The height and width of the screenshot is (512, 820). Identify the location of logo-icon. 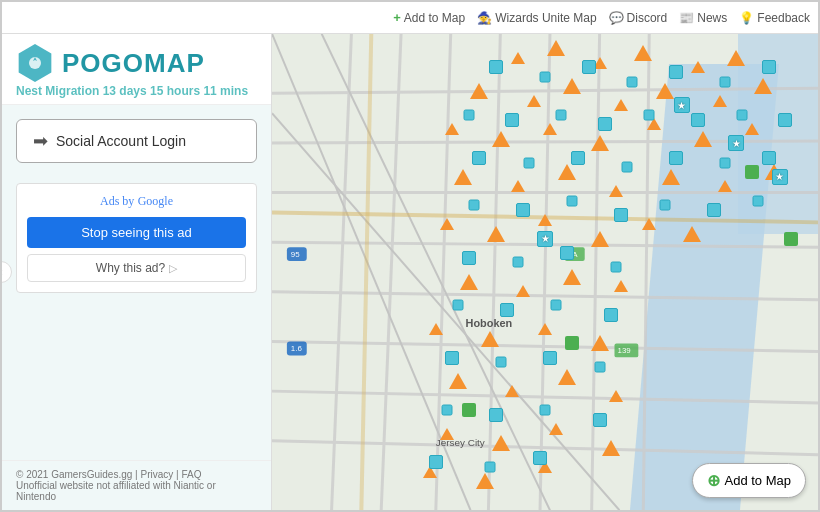
(35, 63).